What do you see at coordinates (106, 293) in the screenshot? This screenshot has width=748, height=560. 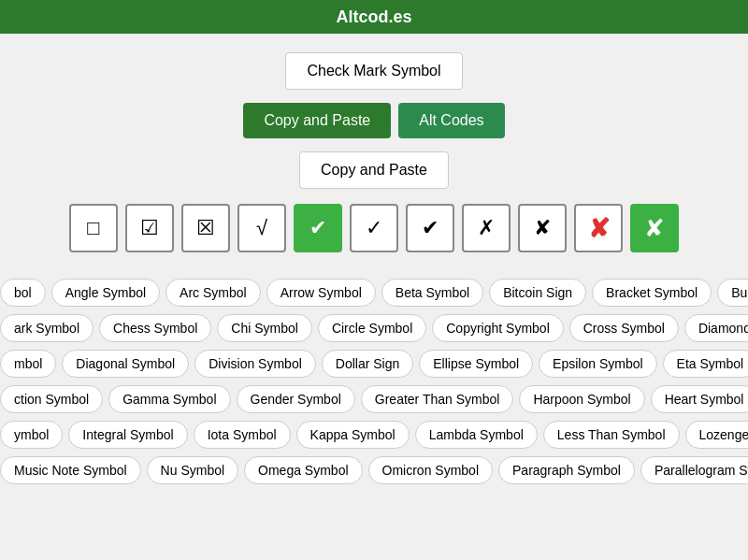 I see `tag-item: Angle Symbol` at bounding box center [106, 293].